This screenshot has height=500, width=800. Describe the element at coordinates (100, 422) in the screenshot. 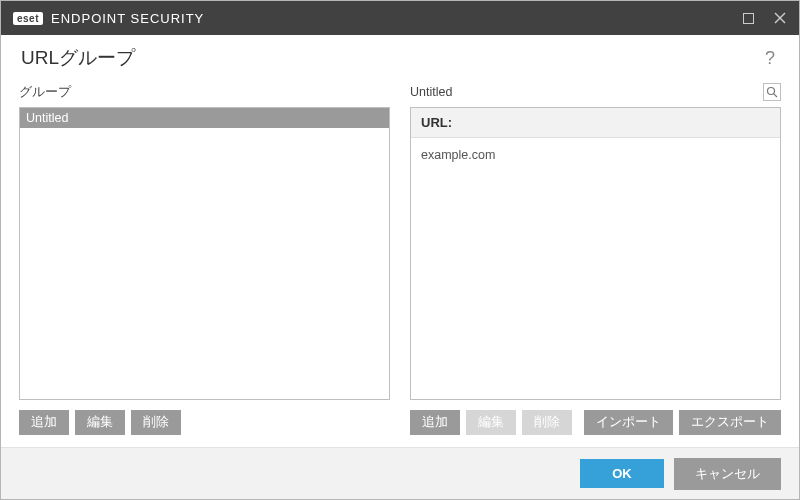

I see `groups-edit-button: 編集` at that location.